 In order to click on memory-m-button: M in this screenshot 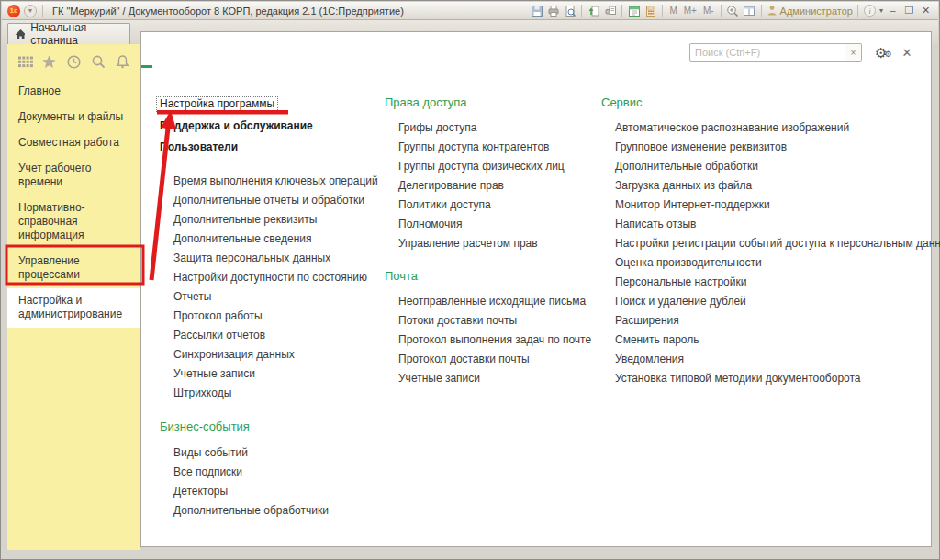, I will do `click(673, 11)`.